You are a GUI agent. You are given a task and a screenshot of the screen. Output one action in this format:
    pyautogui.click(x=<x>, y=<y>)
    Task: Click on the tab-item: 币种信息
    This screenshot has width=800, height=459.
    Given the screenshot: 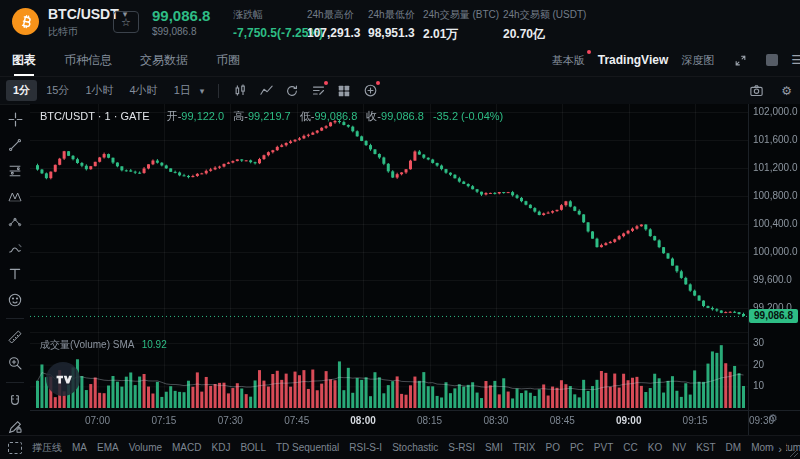 What is the action you would take?
    pyautogui.click(x=88, y=60)
    